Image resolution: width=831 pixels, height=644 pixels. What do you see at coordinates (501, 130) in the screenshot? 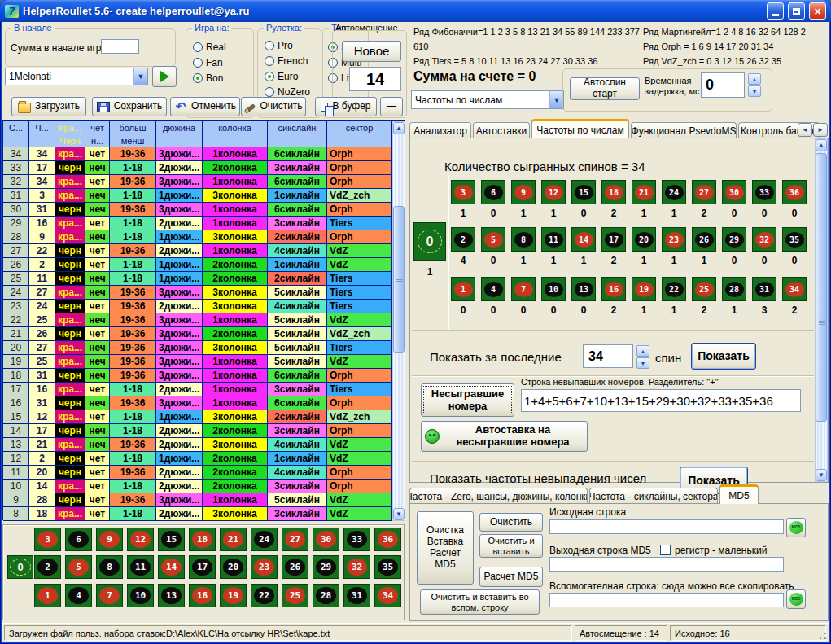
I see `tab-main-2: Автоставки` at bounding box center [501, 130].